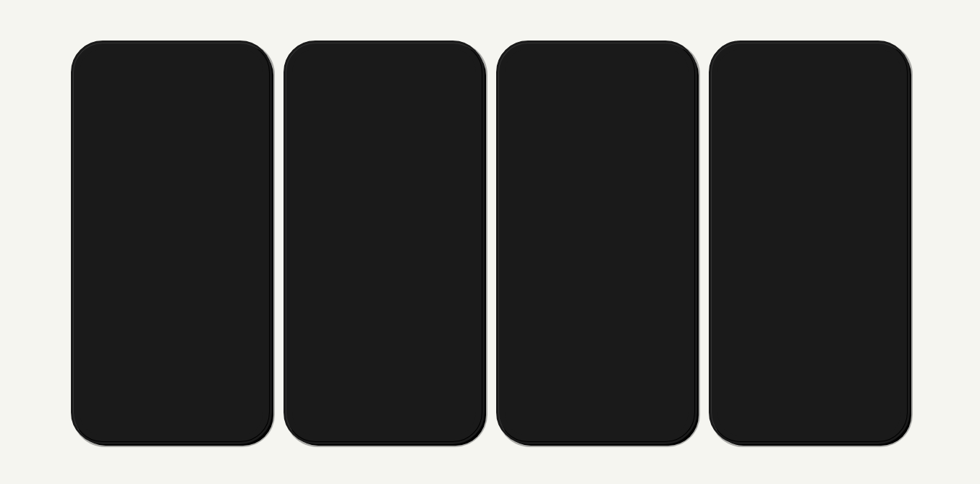  I want to click on tracker-item: 🚗 Uber $10 Every Month of $100, so click(384, 158).